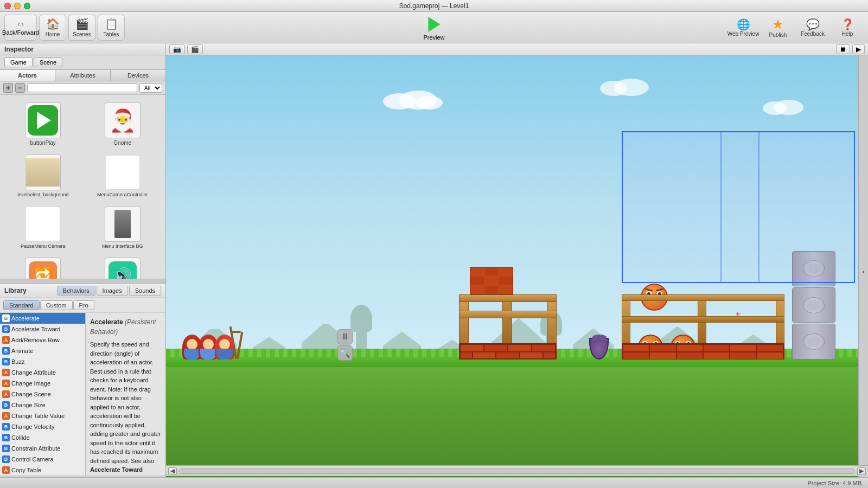  What do you see at coordinates (43, 228) in the screenshot?
I see `actor-item-pausecam: PauseMenu Camera` at bounding box center [43, 228].